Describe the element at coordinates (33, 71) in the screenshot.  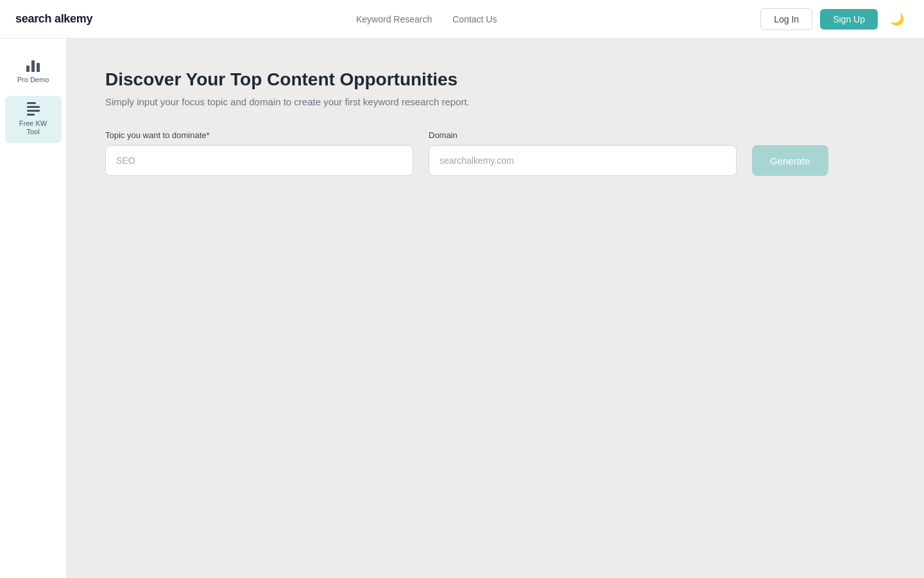
I see `sidebar-item-pro-demo: Pro Demo` at that location.